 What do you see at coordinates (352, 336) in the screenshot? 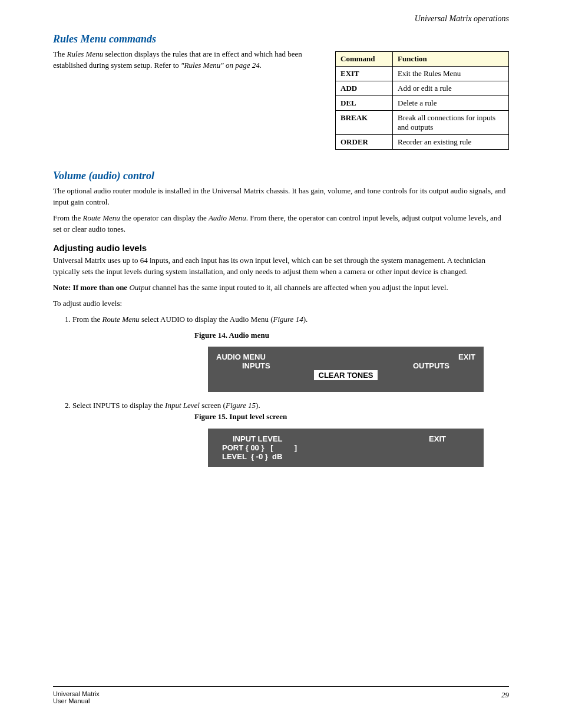
I see `fig14-caption: Figure 14. Audio menu` at bounding box center [352, 336].